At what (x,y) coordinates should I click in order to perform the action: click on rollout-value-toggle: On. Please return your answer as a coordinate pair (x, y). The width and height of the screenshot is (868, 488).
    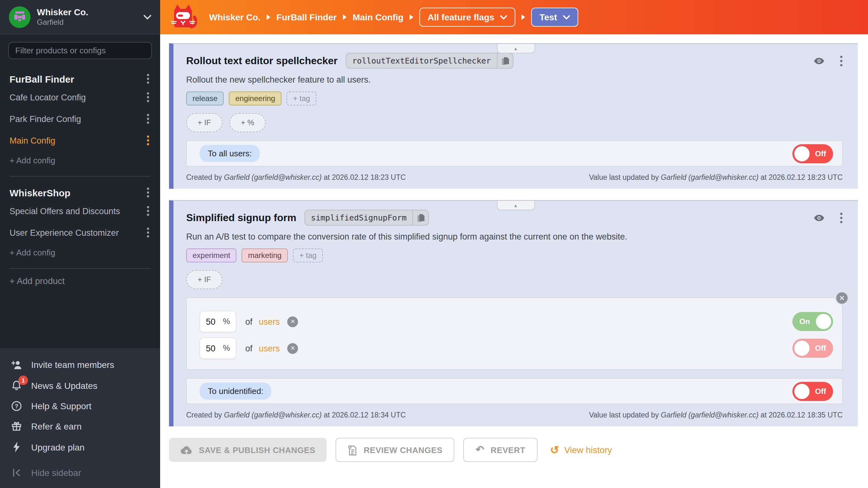
    Looking at the image, I should click on (813, 322).